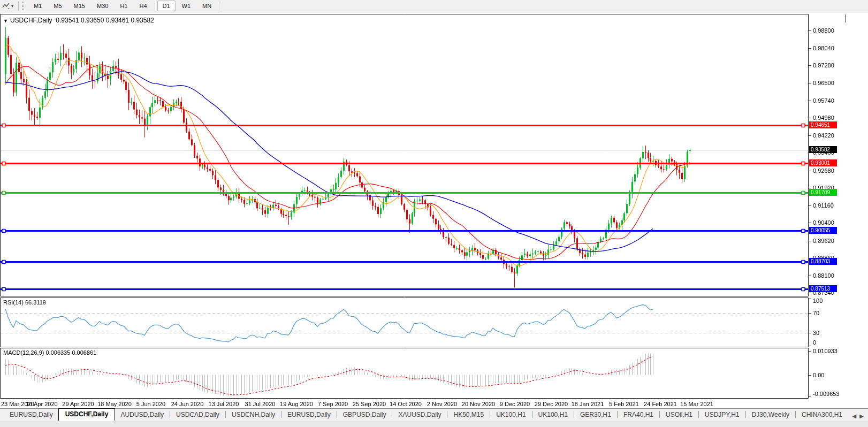  I want to click on rsi-level-label: 0, so click(814, 342).